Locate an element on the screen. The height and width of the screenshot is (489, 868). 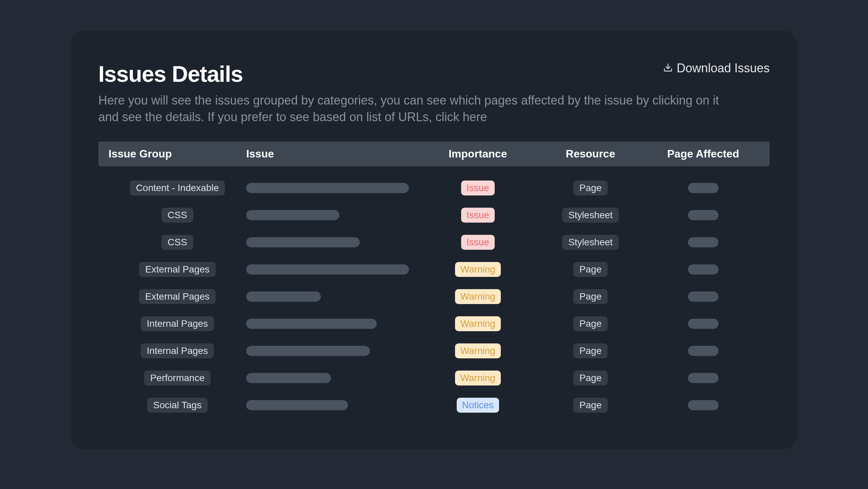
col-header-group: Issue Group is located at coordinates (177, 154).